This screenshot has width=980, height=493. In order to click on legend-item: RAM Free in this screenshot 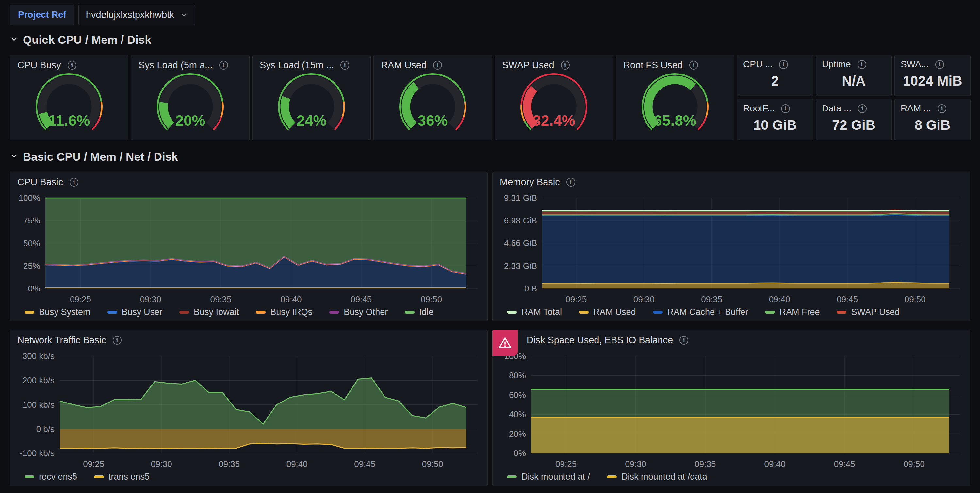, I will do `click(792, 312)`.